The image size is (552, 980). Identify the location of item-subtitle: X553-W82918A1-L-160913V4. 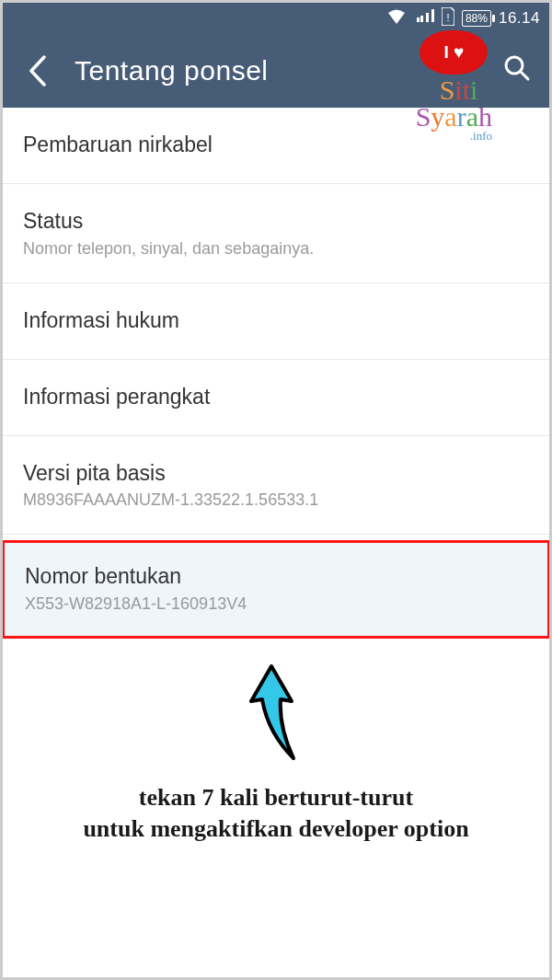
(276, 604).